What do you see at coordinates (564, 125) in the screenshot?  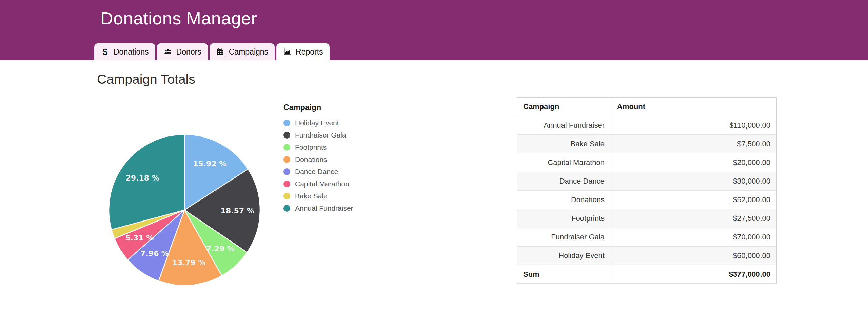 I see `campaign-cell: Annual Fundraiser` at bounding box center [564, 125].